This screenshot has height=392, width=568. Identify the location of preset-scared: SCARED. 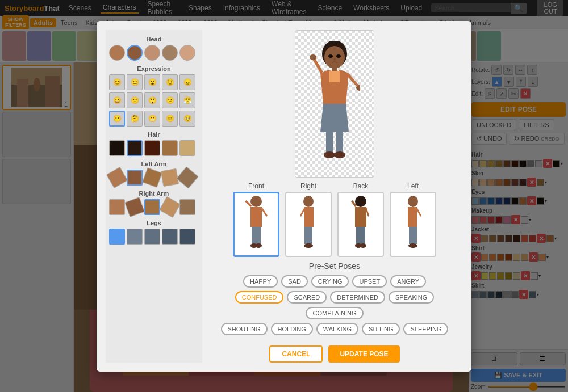
(307, 297).